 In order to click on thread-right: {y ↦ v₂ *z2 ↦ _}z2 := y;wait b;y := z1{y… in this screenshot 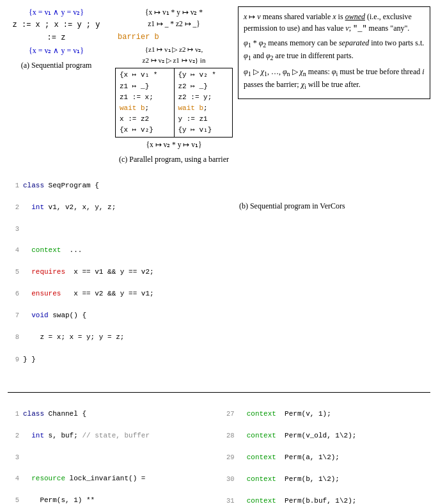, I will do `click(203, 102)`.